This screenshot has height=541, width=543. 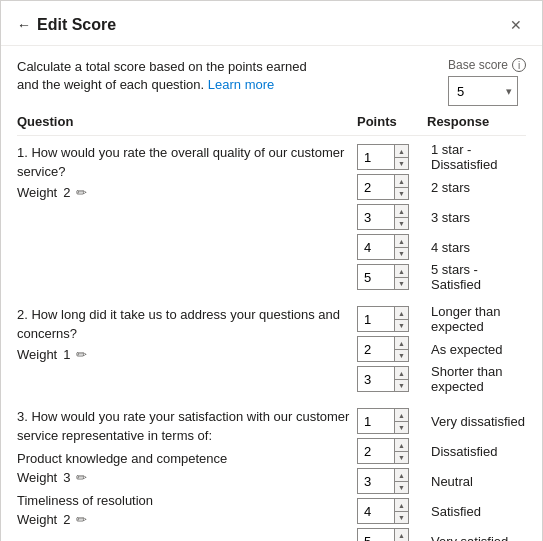 What do you see at coordinates (483, 91) in the screenshot?
I see `base-score-select: 5` at bounding box center [483, 91].